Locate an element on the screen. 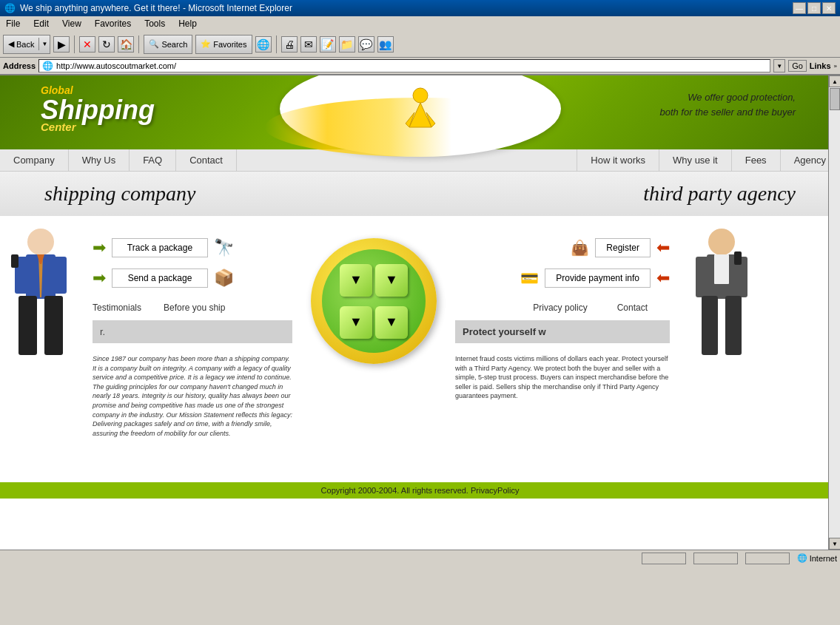  favorites-icon: ⭐ is located at coordinates (206, 44).